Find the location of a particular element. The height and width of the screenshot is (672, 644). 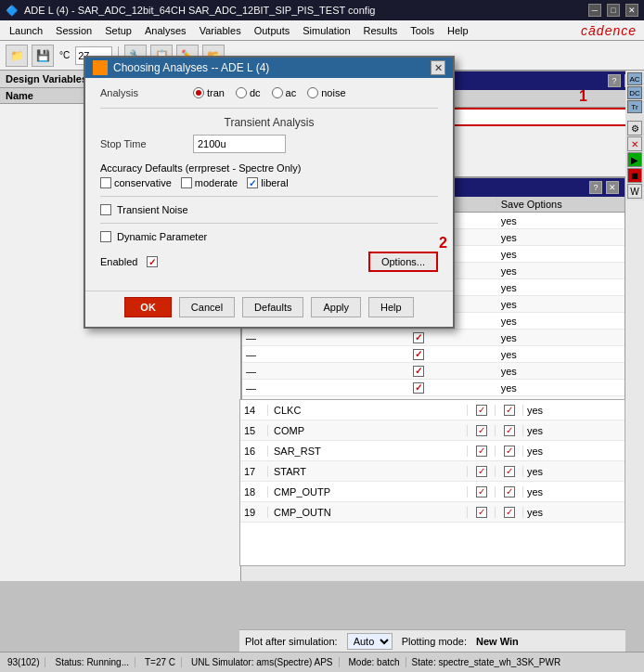

options-button: Options... is located at coordinates (403, 262).